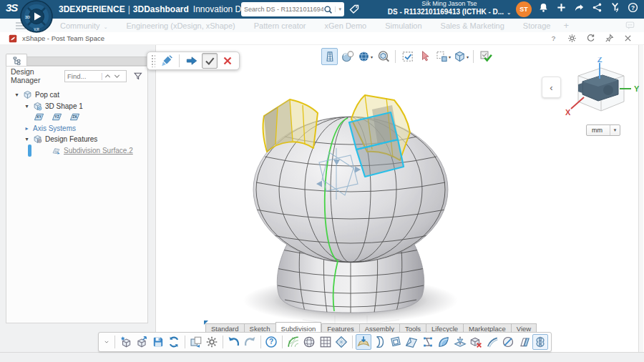  I want to click on units-caret-icon: ▼, so click(615, 130).